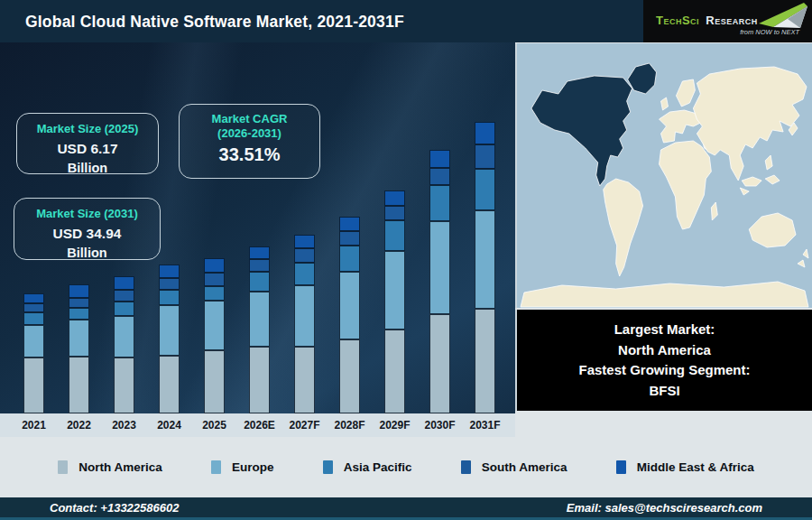 Image resolution: width=812 pixels, height=520 pixels. I want to click on header-bar: Global Cloud Native Software Market, 202…, so click(406, 22).